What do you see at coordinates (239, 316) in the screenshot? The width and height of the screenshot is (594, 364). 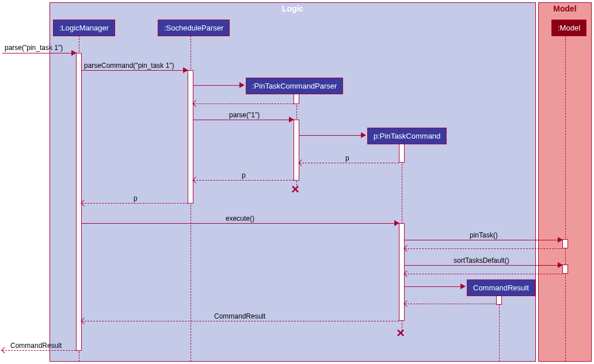 I see `msg-cmdresult1: CommandResult` at bounding box center [239, 316].